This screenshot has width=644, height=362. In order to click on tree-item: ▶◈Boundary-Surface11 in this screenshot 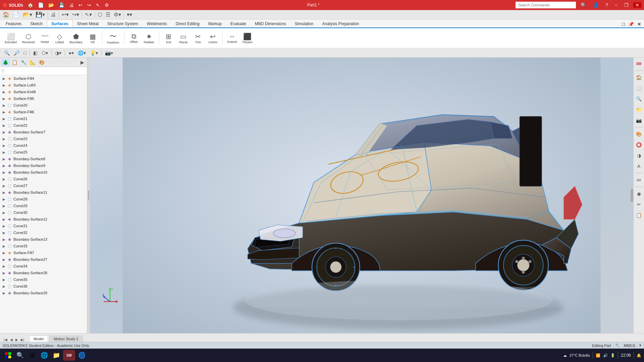, I will do `click(44, 192)`.